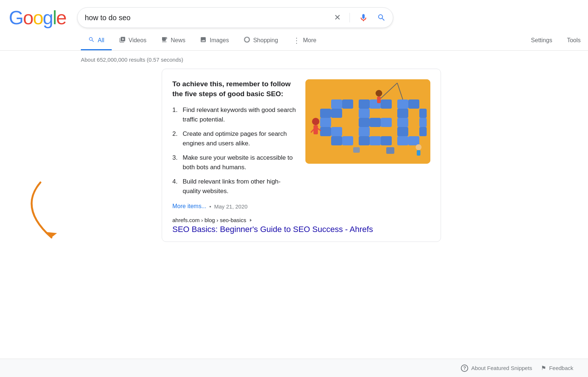 The width and height of the screenshot is (588, 377). What do you see at coordinates (557, 368) in the screenshot?
I see `feedback-button: ⚑ Feedback` at bounding box center [557, 368].